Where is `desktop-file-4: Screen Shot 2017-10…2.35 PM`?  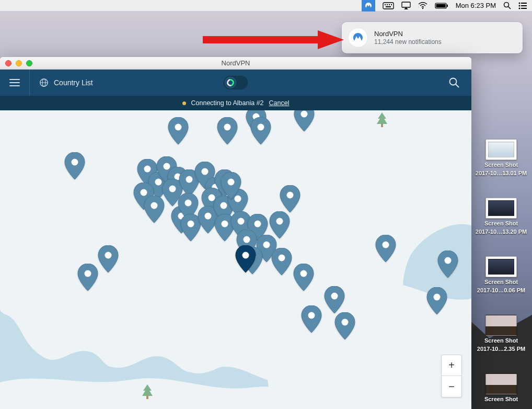
desktop-file-4: Screen Shot 2017-10…2.35 PM is located at coordinates (501, 334).